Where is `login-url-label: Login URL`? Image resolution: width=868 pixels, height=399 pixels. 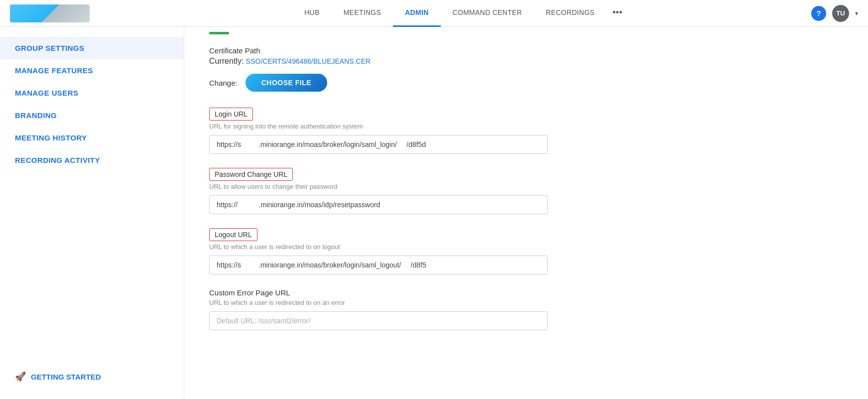
login-url-label: Login URL is located at coordinates (231, 114).